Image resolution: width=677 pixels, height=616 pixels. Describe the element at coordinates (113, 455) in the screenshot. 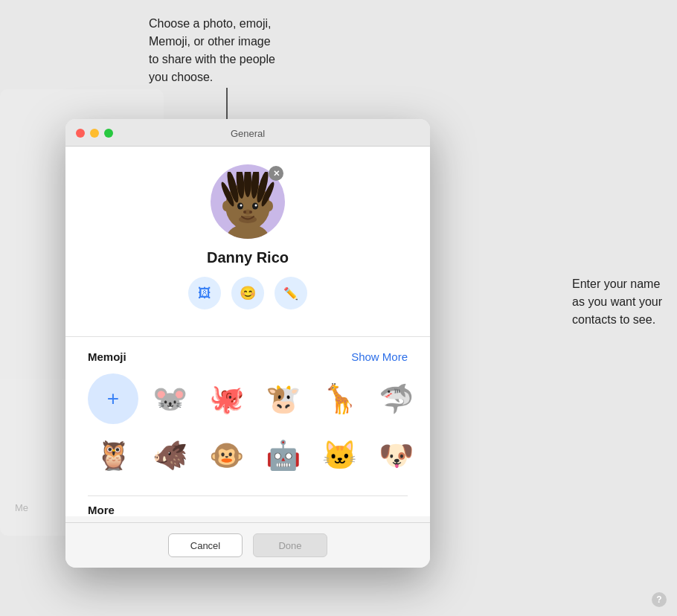

I see `emoji-owl: 🦉` at that location.